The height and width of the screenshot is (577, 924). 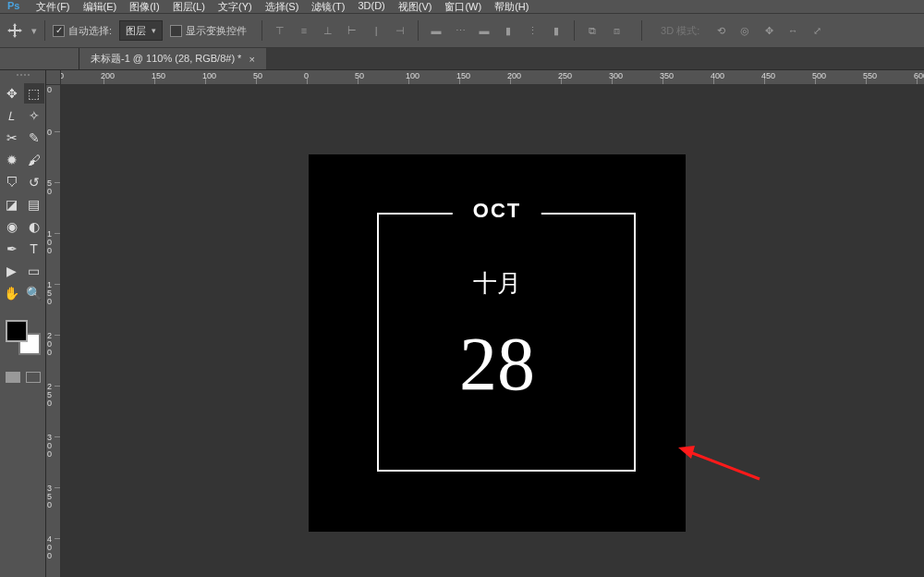 What do you see at coordinates (283, 6) in the screenshot?
I see `menu-select: 选择(S)` at bounding box center [283, 6].